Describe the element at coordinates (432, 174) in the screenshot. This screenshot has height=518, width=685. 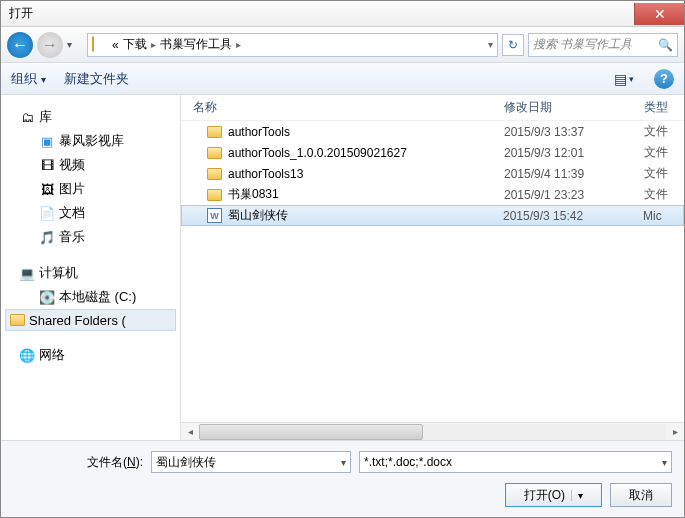
I see `file-row: authorTools132015/9/4 11:39文件` at that location.